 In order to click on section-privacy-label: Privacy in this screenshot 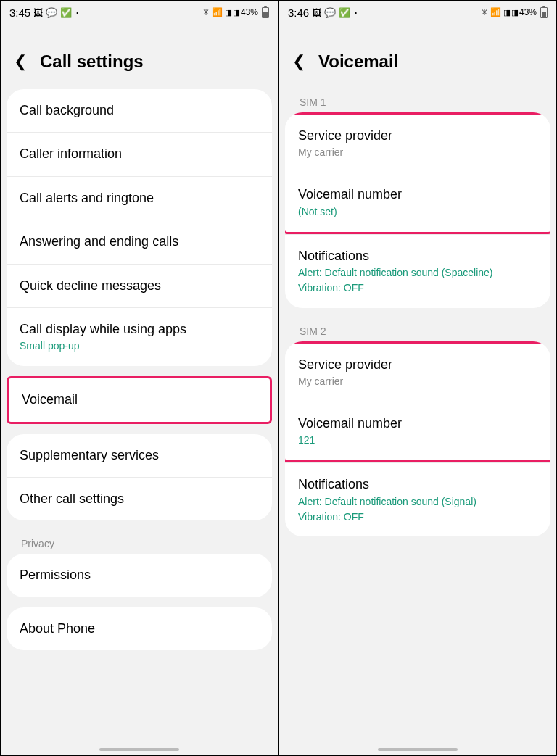, I will do `click(139, 542)`.